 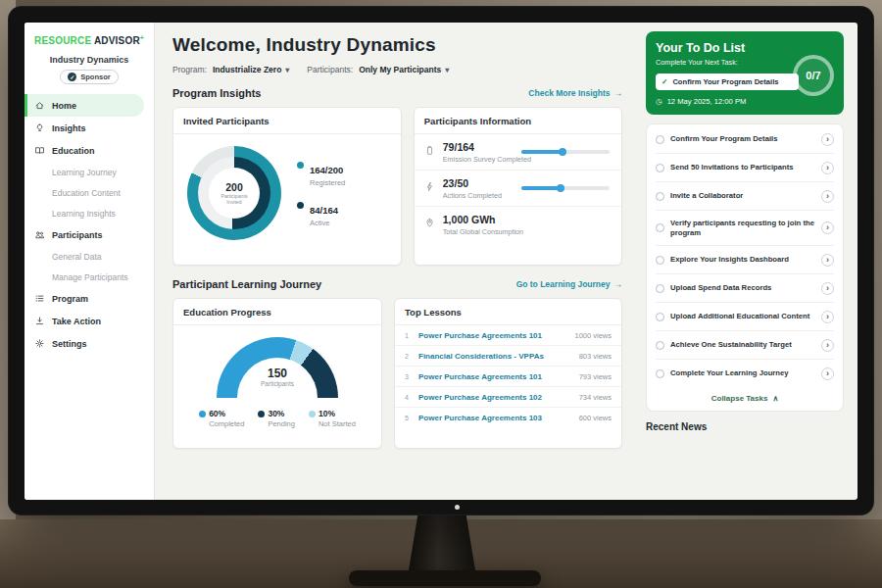 What do you see at coordinates (89, 298) in the screenshot?
I see `sidebar-item-program: Program` at bounding box center [89, 298].